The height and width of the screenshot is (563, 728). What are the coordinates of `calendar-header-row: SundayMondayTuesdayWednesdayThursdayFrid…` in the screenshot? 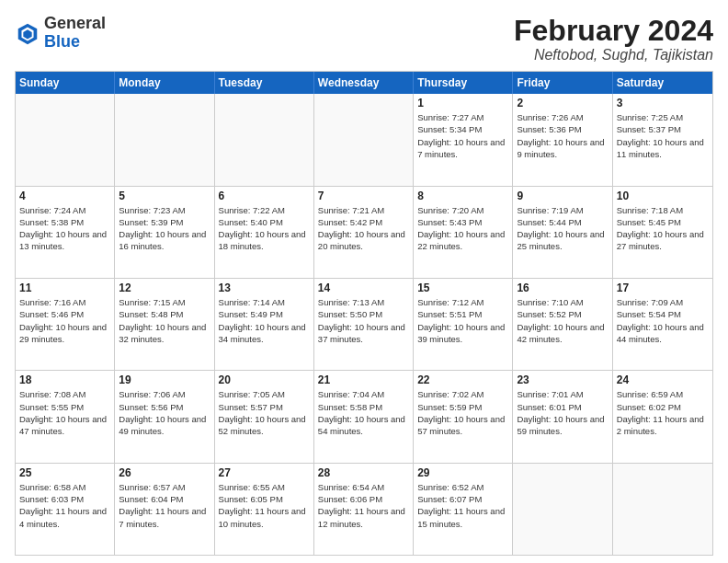 It's located at (364, 83).